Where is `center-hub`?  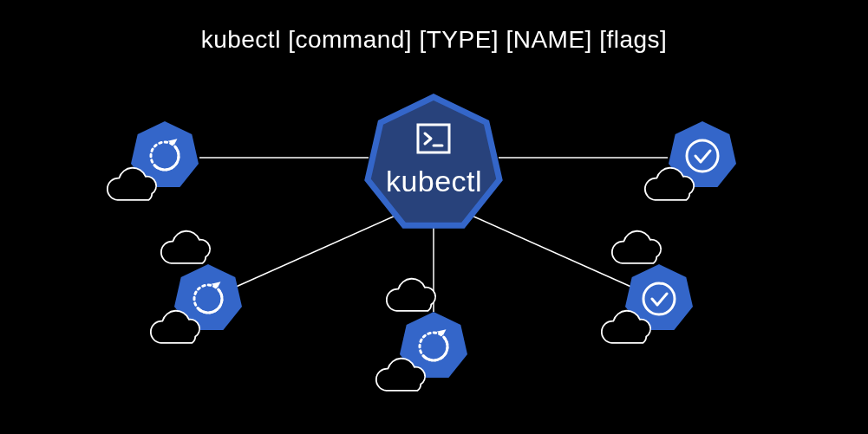
center-hub is located at coordinates (434, 161).